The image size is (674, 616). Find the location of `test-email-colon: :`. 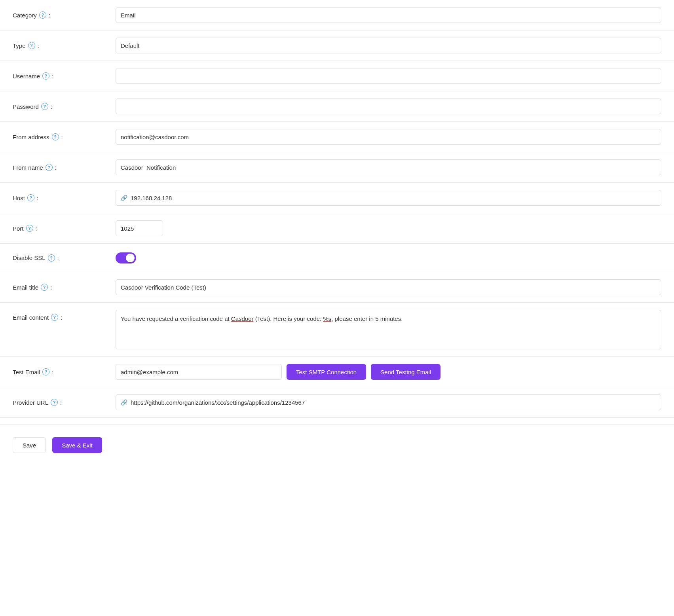

test-email-colon: : is located at coordinates (53, 372).